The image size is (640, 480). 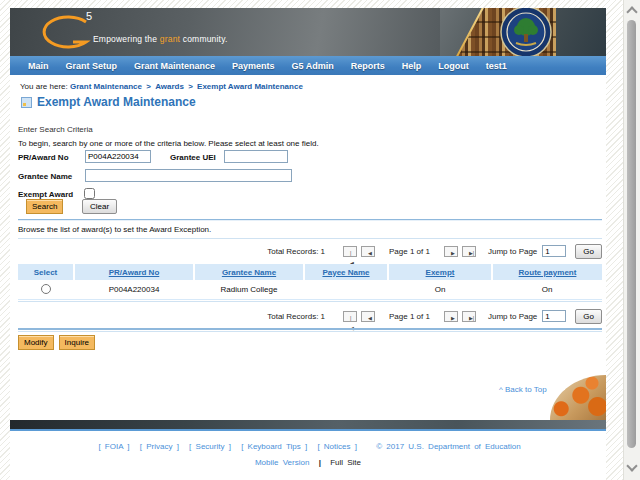 What do you see at coordinates (523, 390) in the screenshot?
I see `back-to-top-link: ^ Back to Top` at bounding box center [523, 390].